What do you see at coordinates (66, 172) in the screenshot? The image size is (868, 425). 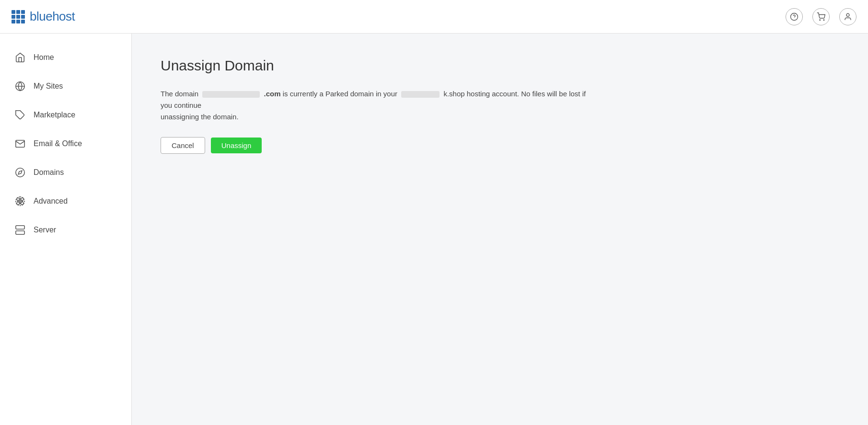 I see `sidebar-item-domains: Domains` at bounding box center [66, 172].